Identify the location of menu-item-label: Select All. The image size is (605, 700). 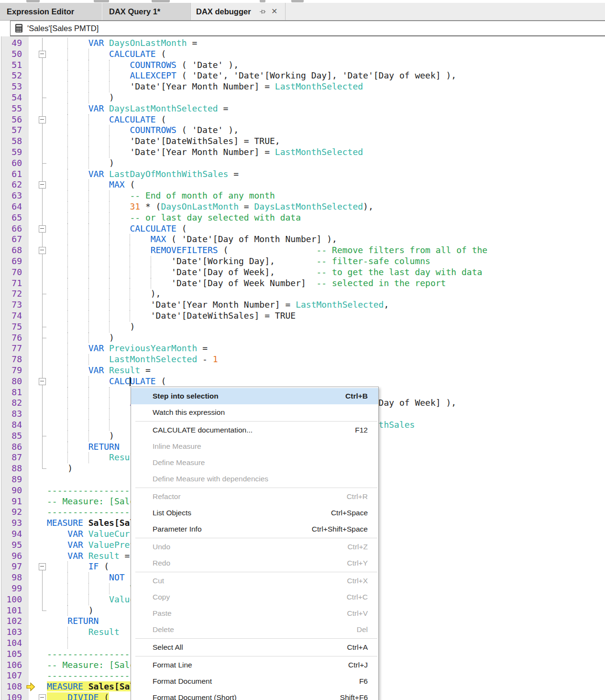
(168, 647).